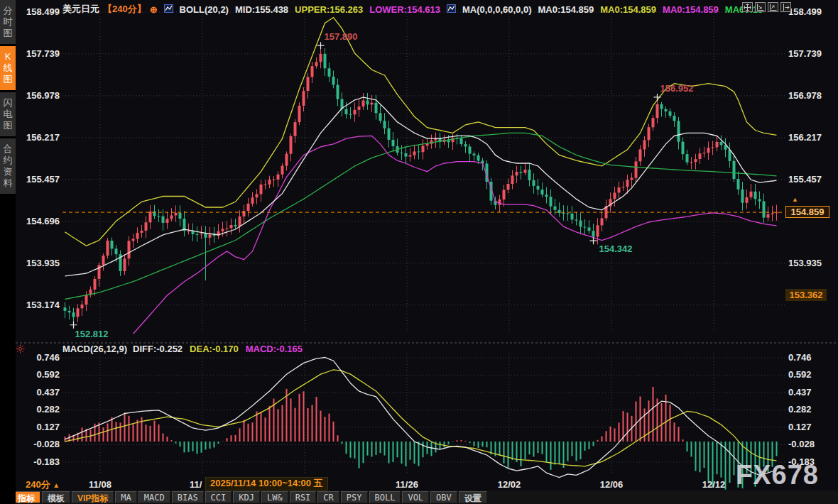  What do you see at coordinates (760, 7) in the screenshot?
I see `scale-left-axis-icon` at bounding box center [760, 7].